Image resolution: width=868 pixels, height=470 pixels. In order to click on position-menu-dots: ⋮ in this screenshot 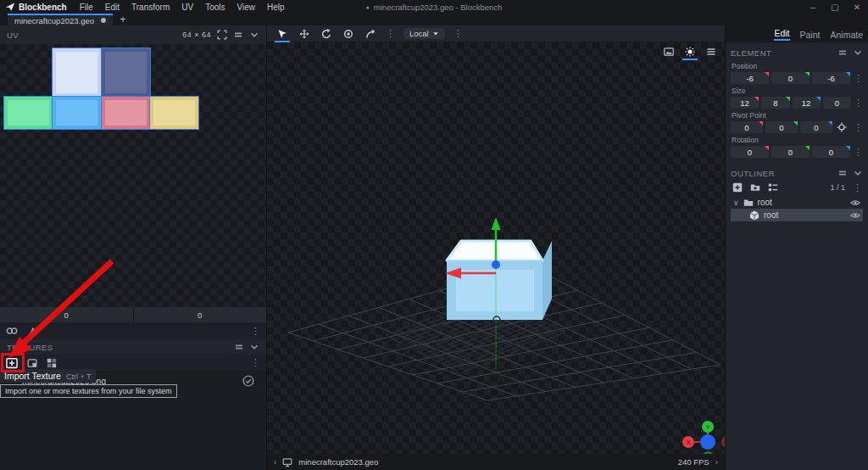, I will do `click(858, 78)`.